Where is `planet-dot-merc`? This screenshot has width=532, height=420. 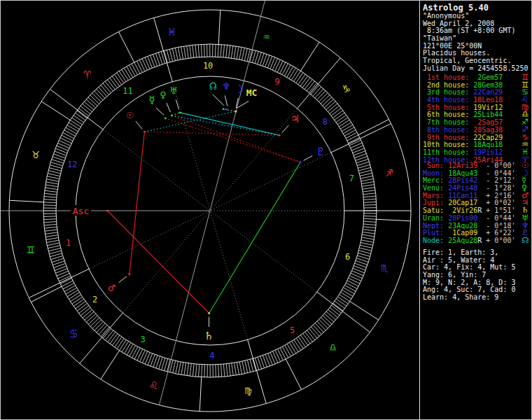 planet-dot-merc is located at coordinates (165, 119).